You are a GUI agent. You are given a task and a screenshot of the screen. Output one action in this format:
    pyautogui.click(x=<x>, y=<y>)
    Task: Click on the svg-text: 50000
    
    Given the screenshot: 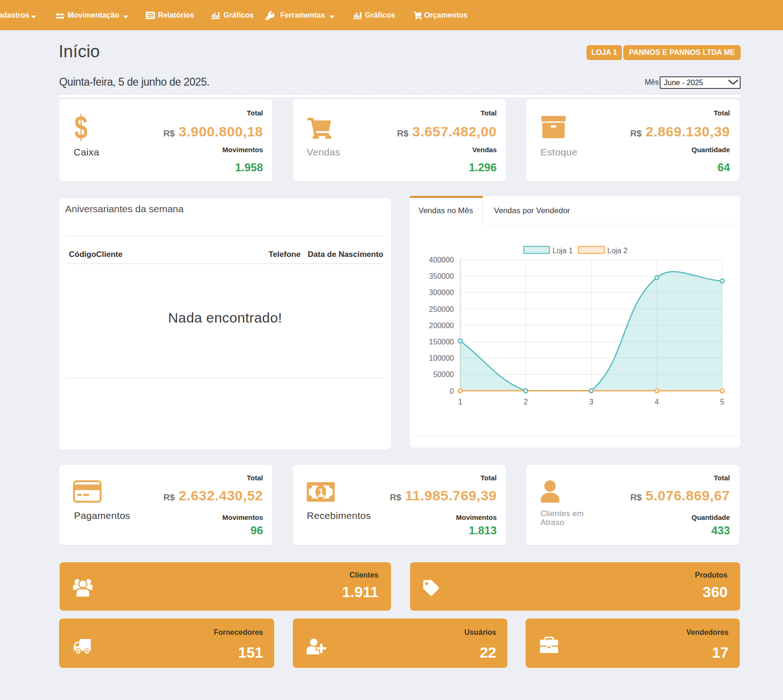 What is the action you would take?
    pyautogui.click(x=444, y=374)
    